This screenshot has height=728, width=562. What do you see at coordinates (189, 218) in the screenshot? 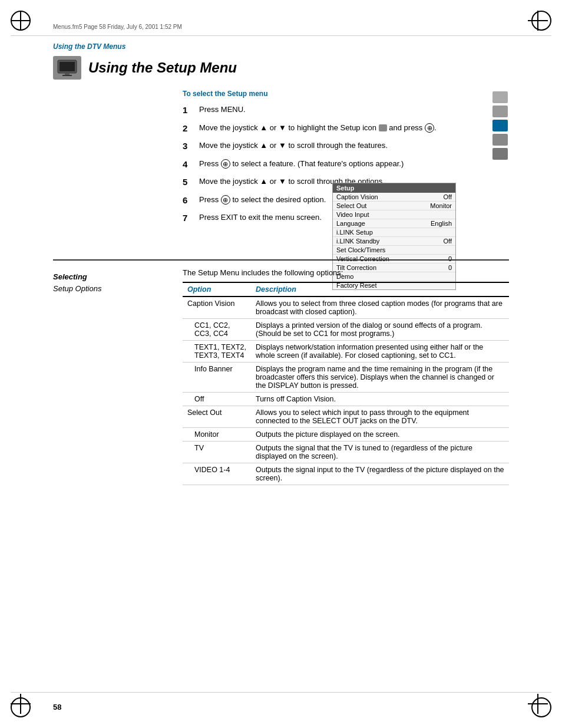
I see `step-num-7: 7` at bounding box center [189, 218].